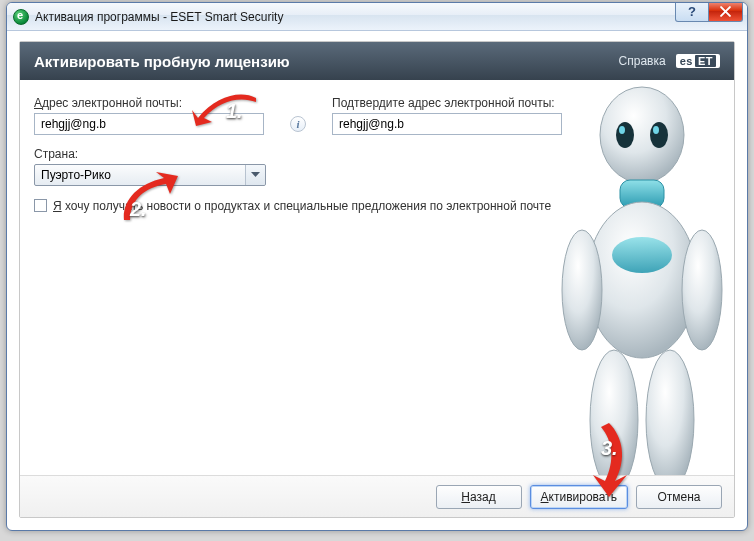 The height and width of the screenshot is (541, 754). Describe the element at coordinates (726, 12) in the screenshot. I see `close-button` at that location.